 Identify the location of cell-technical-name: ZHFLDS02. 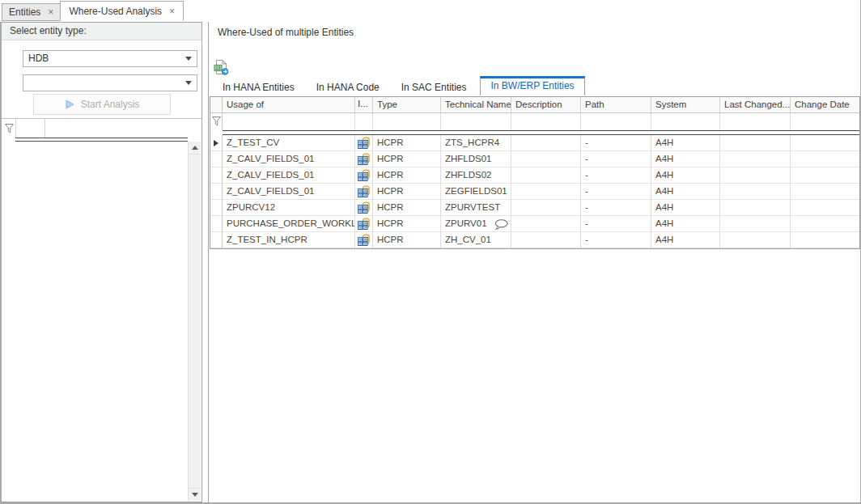
(476, 176).